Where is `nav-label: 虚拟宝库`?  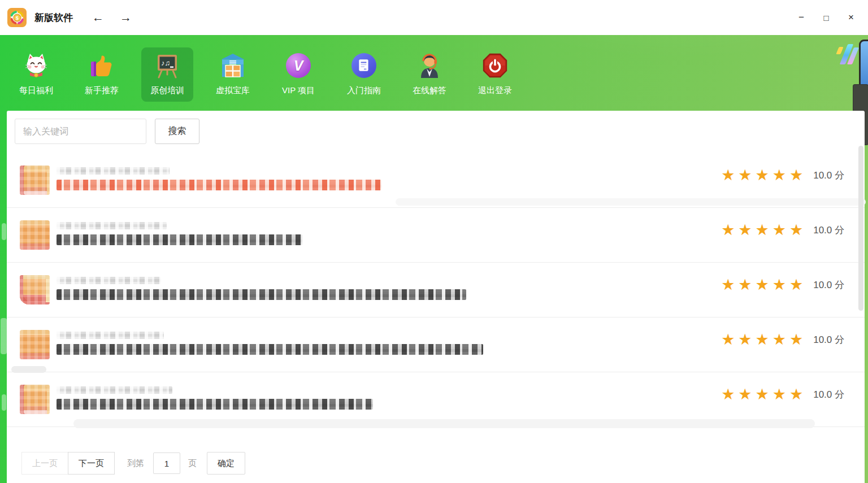 nav-label: 虚拟宝库 is located at coordinates (233, 90).